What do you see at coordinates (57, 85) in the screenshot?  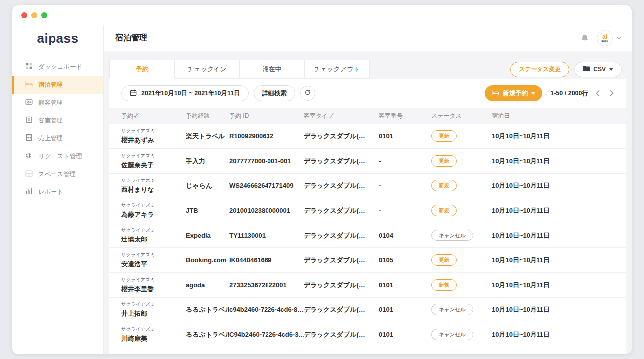 I see `sidebar-item-stay-management: 宿泊管理` at bounding box center [57, 85].